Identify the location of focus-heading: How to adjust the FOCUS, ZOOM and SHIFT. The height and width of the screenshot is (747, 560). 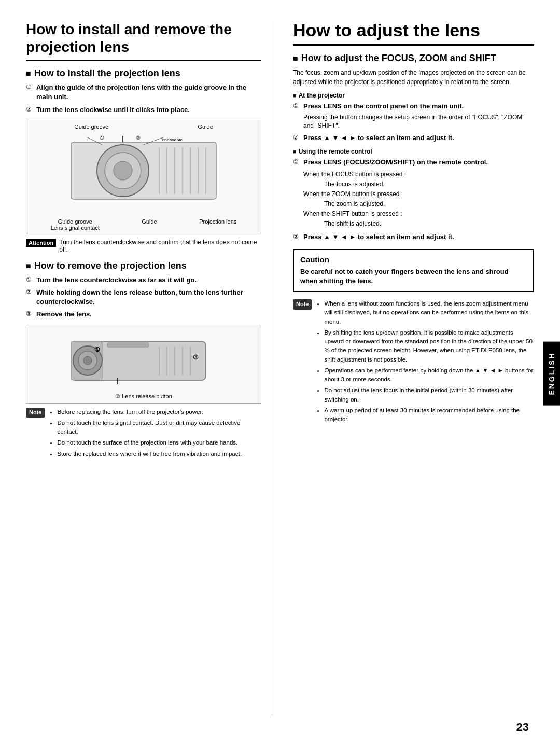
(414, 58).